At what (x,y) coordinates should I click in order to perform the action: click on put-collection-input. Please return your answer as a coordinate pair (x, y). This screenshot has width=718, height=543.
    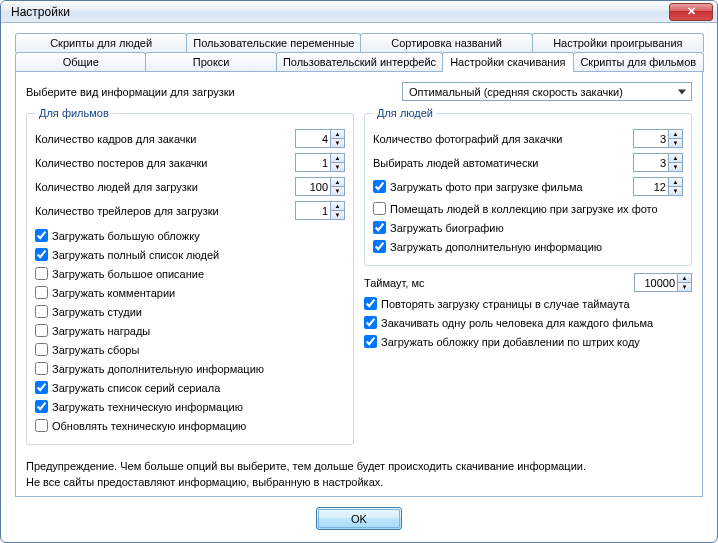
    Looking at the image, I should click on (380, 208).